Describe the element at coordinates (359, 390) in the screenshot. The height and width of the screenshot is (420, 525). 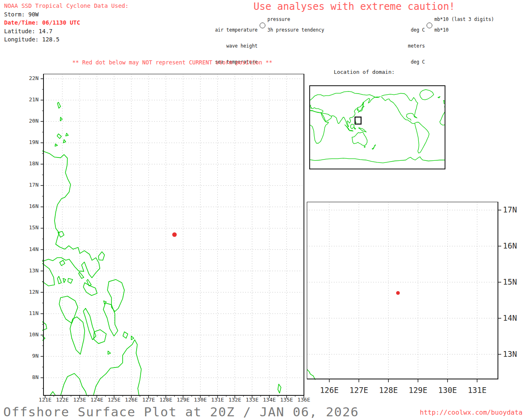
I see `zoom-map-lon-tick-label: 127E` at that location.